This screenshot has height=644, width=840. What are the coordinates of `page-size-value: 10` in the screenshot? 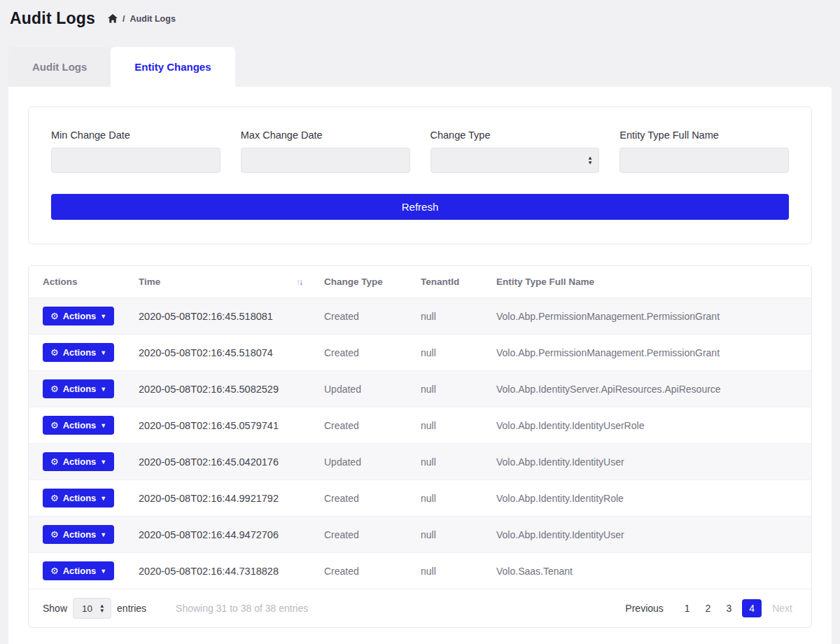 It's located at (87, 609).